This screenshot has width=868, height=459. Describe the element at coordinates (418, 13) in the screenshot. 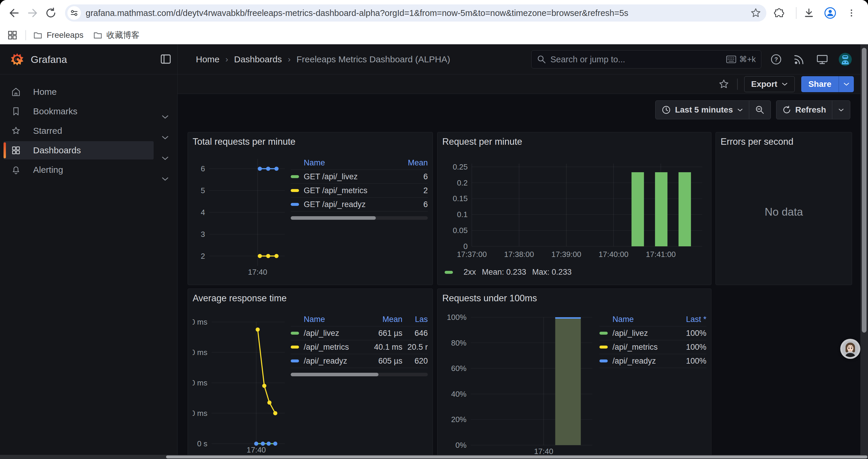

I see `url-input` at that location.